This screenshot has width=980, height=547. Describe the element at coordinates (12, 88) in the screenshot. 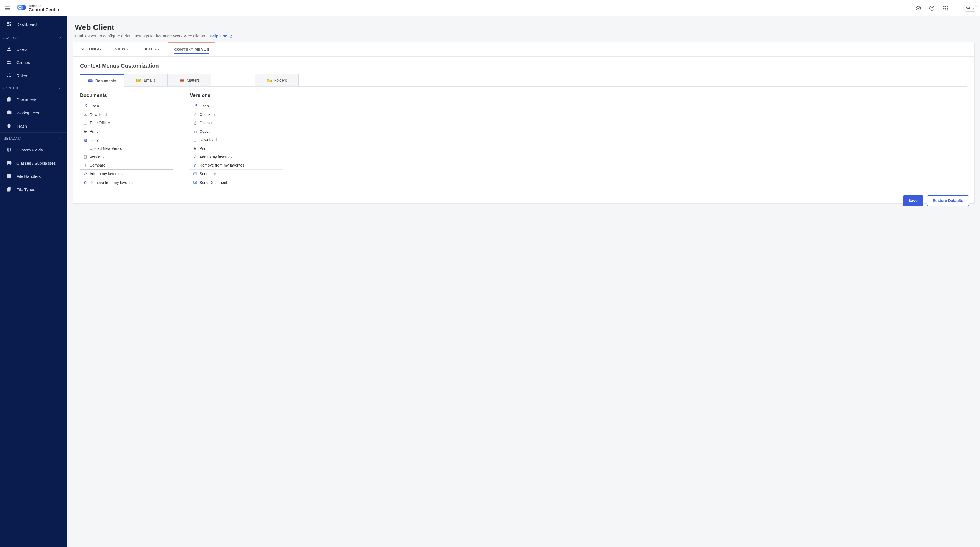

I see `sidebar-section-content-label: CONTENT` at that location.